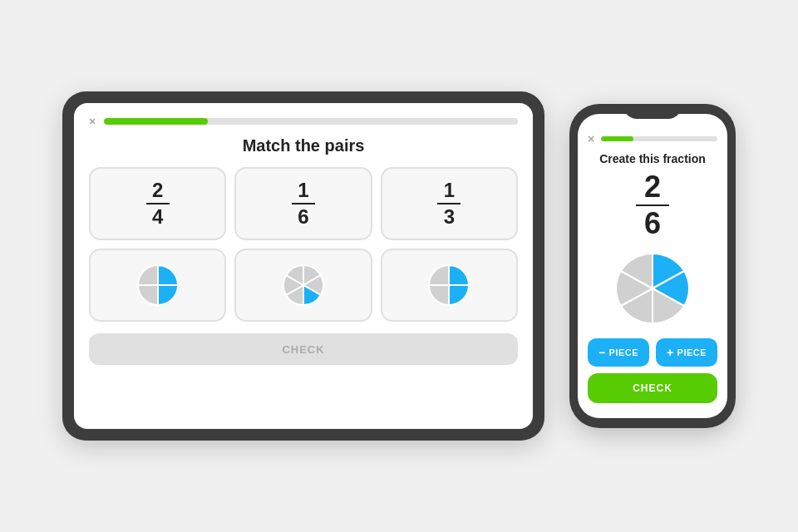  I want to click on tablet-topbar: ×, so click(303, 121).